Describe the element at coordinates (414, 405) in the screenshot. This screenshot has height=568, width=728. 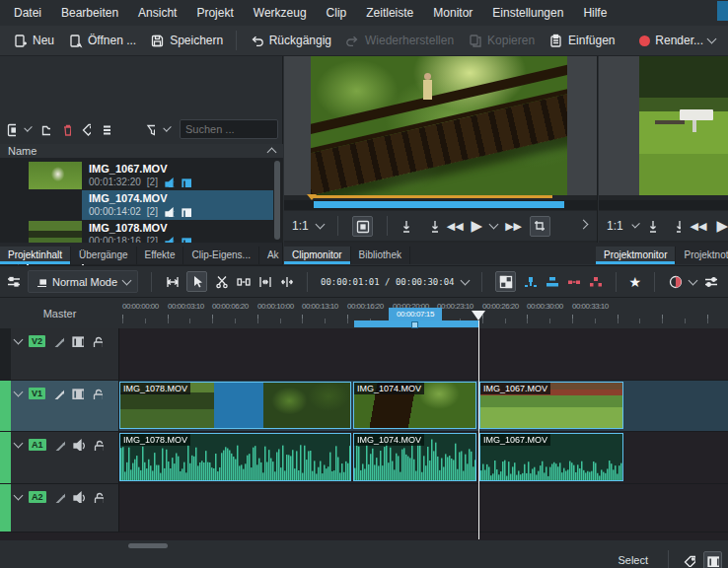
I see `timeline-clip-video-1074: IMG_1074.MOV` at that location.